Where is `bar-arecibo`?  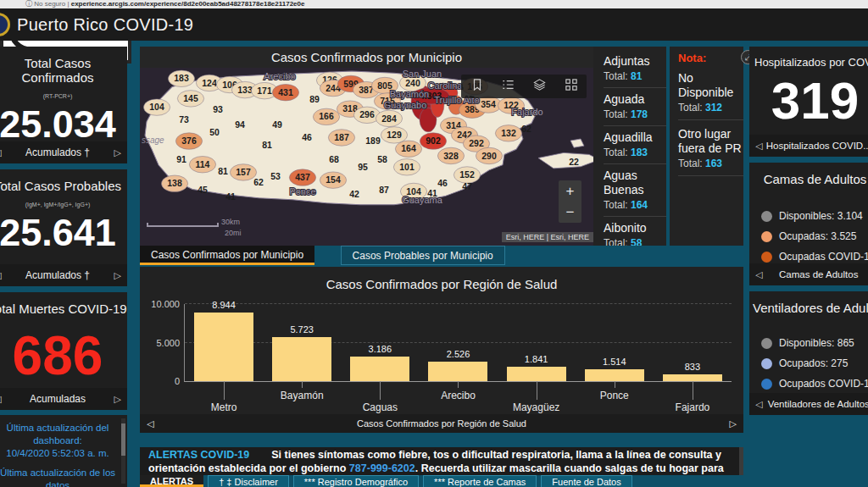 bar-arecibo is located at coordinates (458, 371).